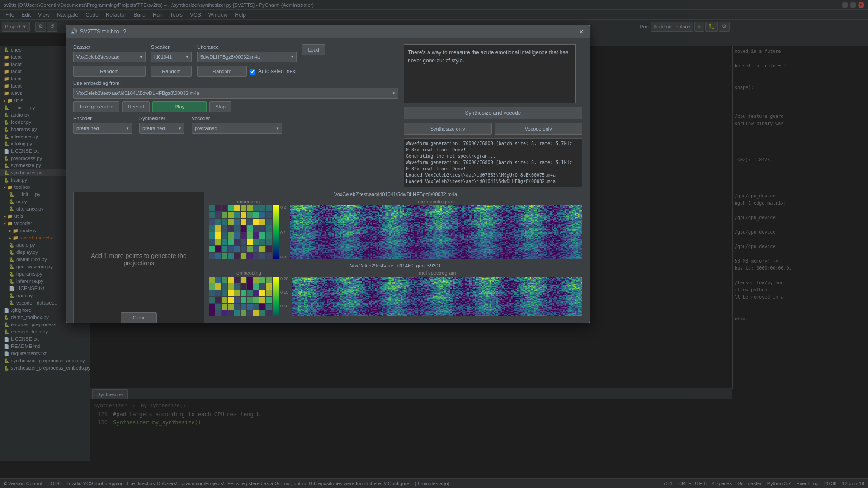 This screenshot has height=488, width=868. Describe the element at coordinates (247, 57) in the screenshot. I see `utterance-select-wrapper: 5dwDLHFBgz8\00032.m4a` at that location.